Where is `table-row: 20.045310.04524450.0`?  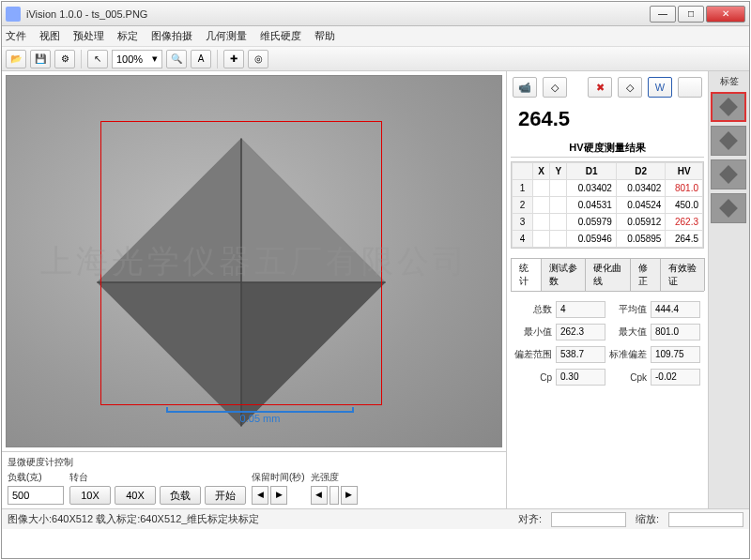 table-row: 20.045310.04524450.0 is located at coordinates (608, 205).